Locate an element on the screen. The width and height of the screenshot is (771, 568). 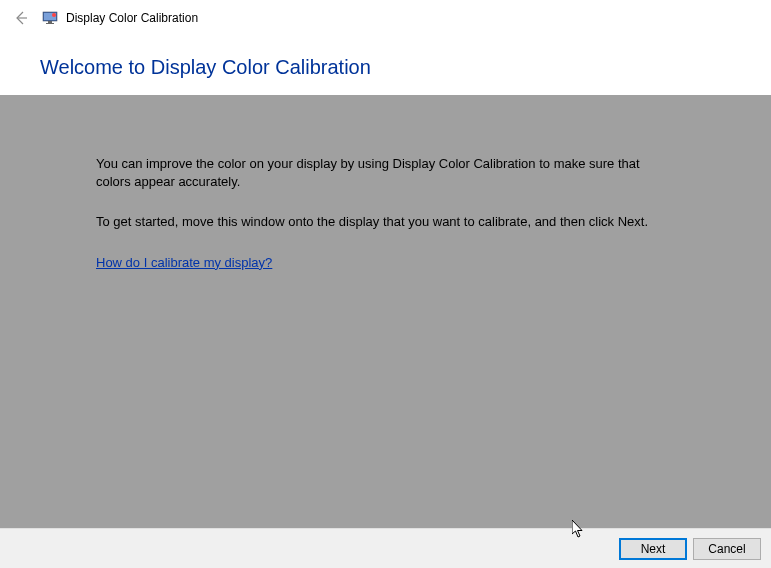
intro-paragraph-1: You can improve the color on your displa… is located at coordinates (376, 173).